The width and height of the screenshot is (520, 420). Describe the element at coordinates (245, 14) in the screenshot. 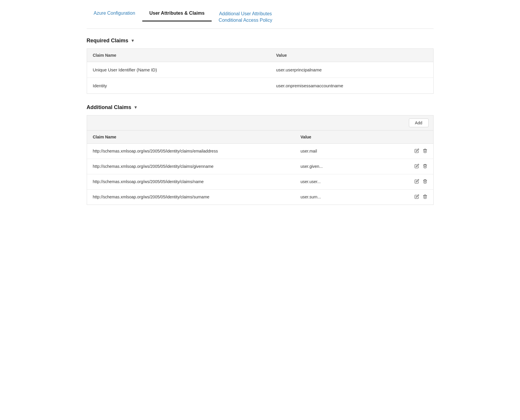

I see `tab-additional-line1: Additional User Attributes` at that location.